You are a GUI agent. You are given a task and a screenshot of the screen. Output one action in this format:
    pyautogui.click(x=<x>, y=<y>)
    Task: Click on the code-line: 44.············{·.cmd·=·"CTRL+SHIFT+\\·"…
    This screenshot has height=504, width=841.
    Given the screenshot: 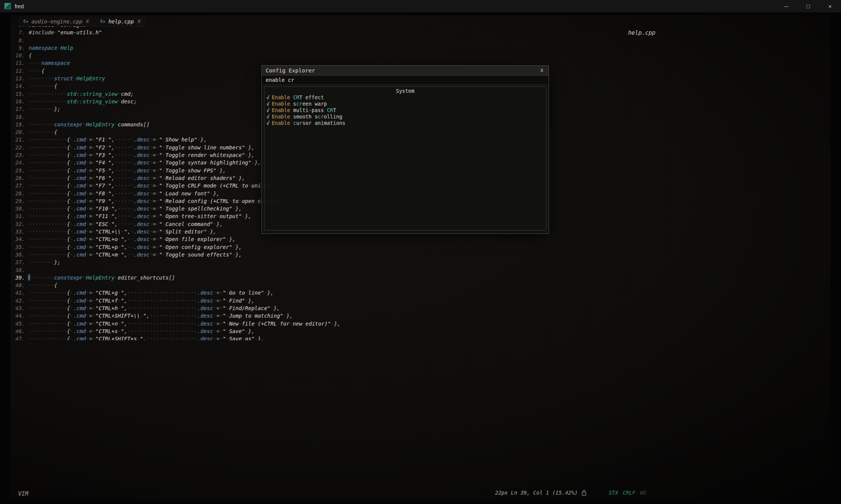 What is the action you would take?
    pyautogui.click(x=420, y=316)
    